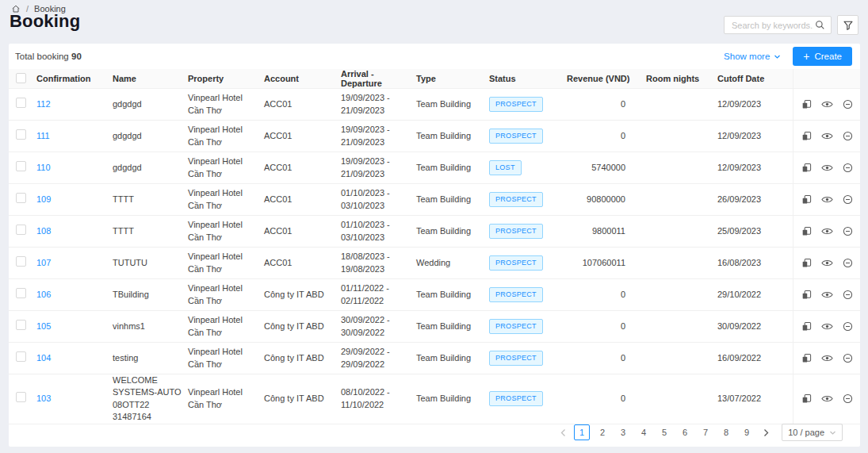 The width and height of the screenshot is (868, 453). What do you see at coordinates (75, 232) in the screenshot?
I see `confirmation-cell: 108` at bounding box center [75, 232].